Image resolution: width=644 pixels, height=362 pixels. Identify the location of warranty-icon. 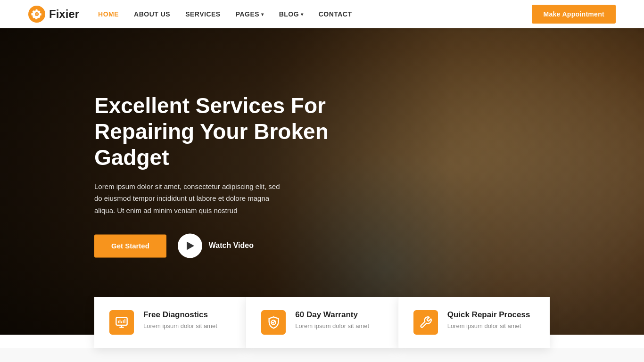
(273, 322).